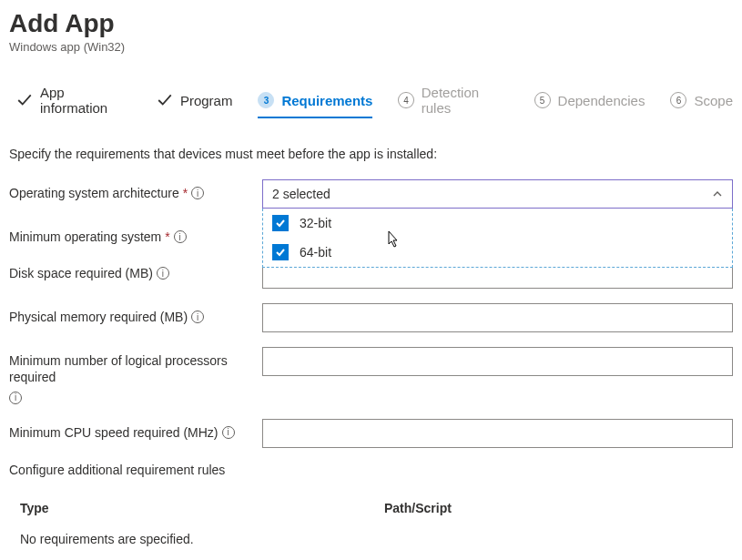 The image size is (742, 560). What do you see at coordinates (371, 102) in the screenshot?
I see `wizard-tabs: App information Program 3 Requirements 4…` at bounding box center [371, 102].